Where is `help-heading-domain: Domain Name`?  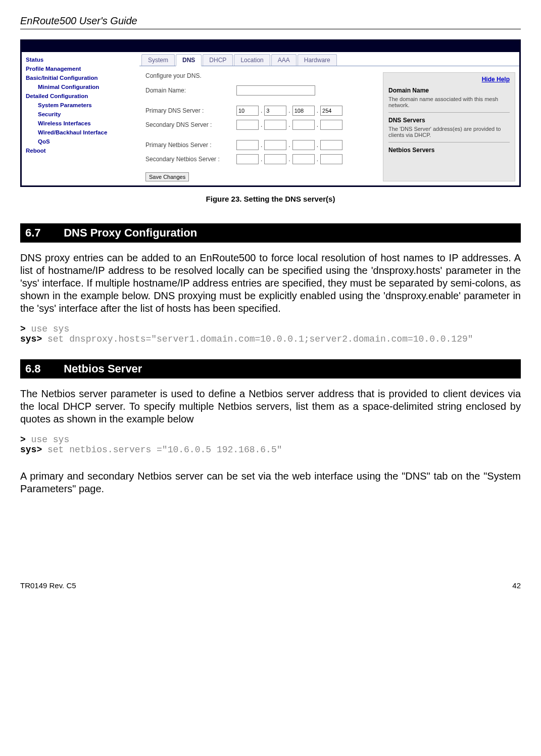 help-heading-domain: Domain Name is located at coordinates (449, 90).